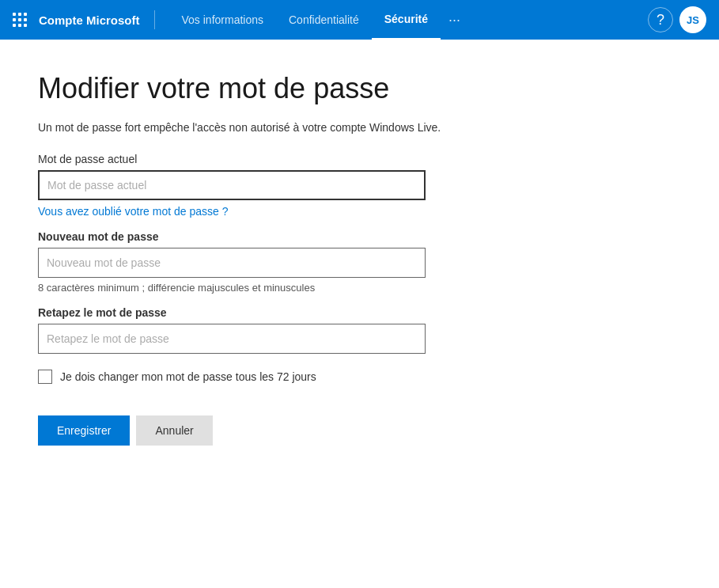  I want to click on confirm-password-input, so click(232, 339).